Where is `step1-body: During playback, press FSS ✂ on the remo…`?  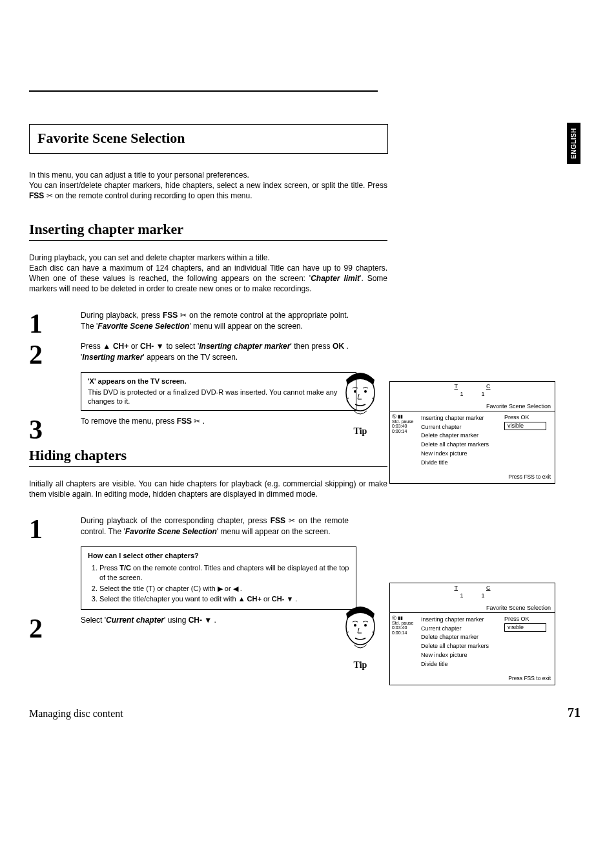
step1-body: During playback, press FSS ✂ on the remo… is located at coordinates (214, 321).